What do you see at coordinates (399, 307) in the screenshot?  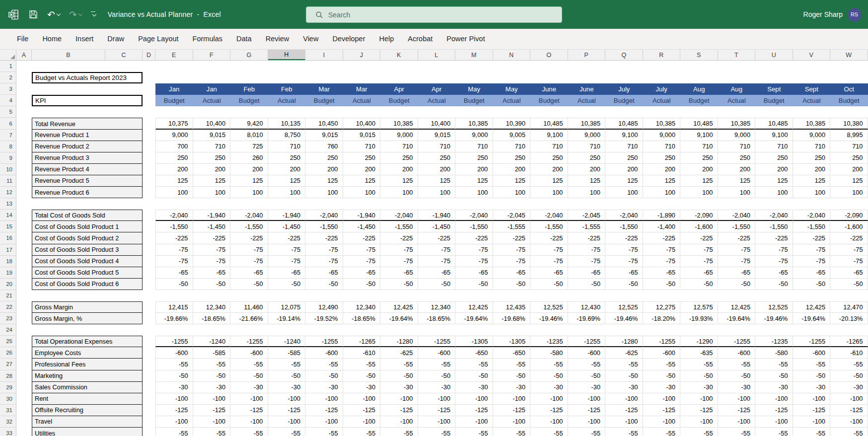 I see `value-cell: 12,425` at bounding box center [399, 307].